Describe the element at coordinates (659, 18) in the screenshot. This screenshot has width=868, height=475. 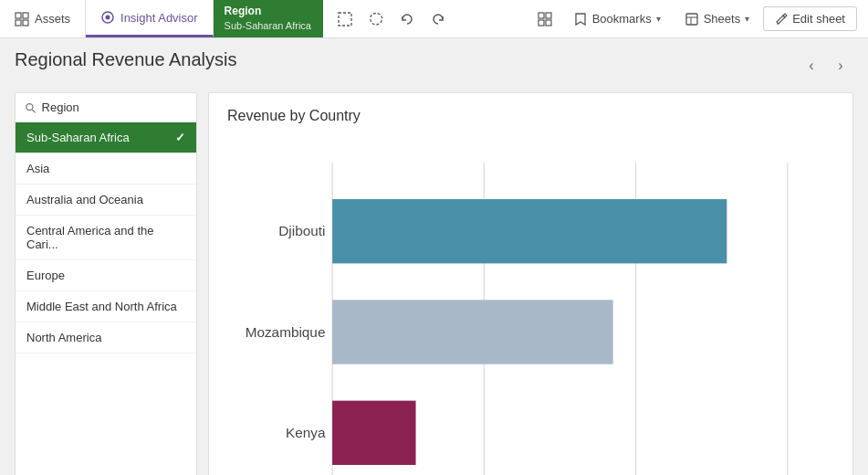
I see `bookmarks-chevron-icon: ▾` at that location.